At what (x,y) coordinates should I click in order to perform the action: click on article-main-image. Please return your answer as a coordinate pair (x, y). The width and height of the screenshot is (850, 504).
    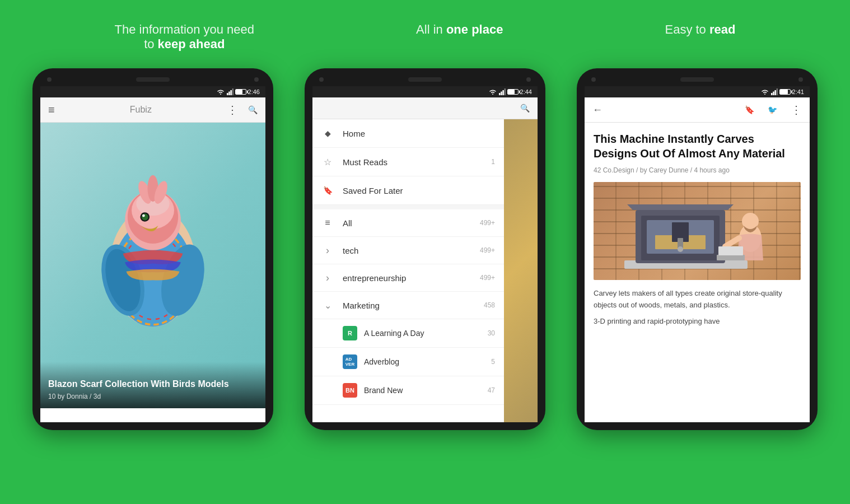
    Looking at the image, I should click on (697, 231).